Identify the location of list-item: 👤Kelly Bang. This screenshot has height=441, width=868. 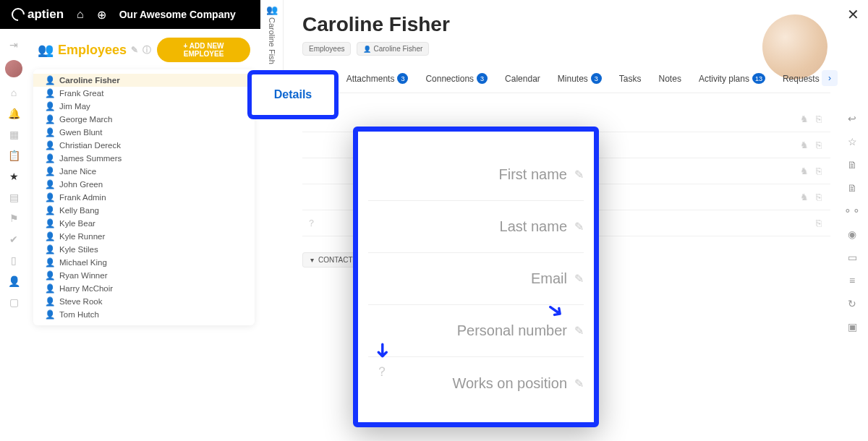
(144, 210).